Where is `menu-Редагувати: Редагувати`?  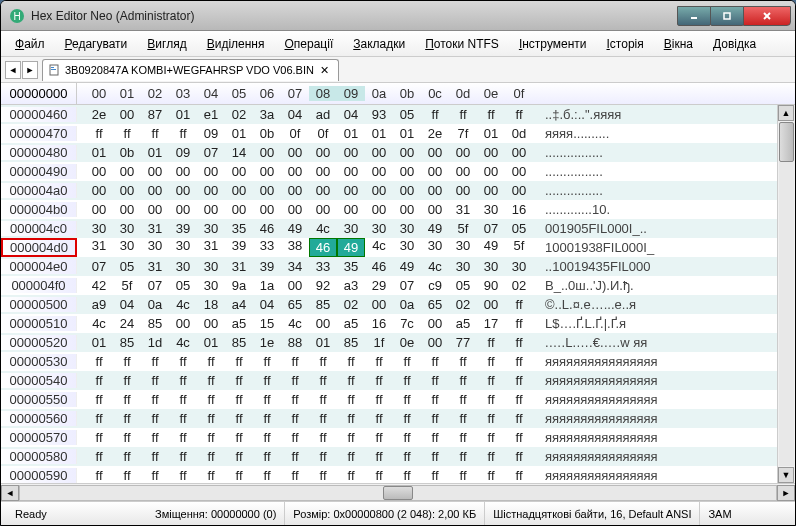
menu-Редагувати: Редагувати is located at coordinates (96, 44).